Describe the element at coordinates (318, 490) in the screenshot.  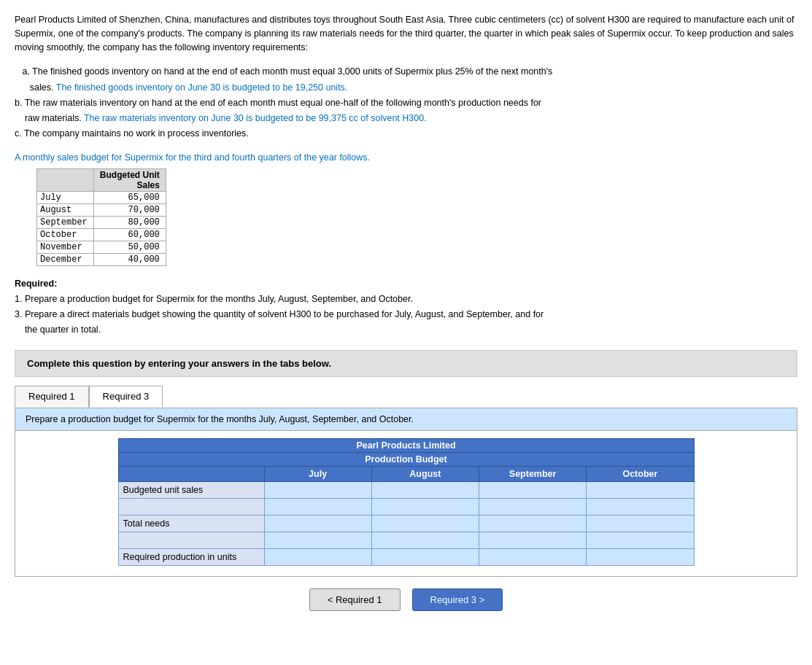
I see `input-budgeted-july-field` at that location.